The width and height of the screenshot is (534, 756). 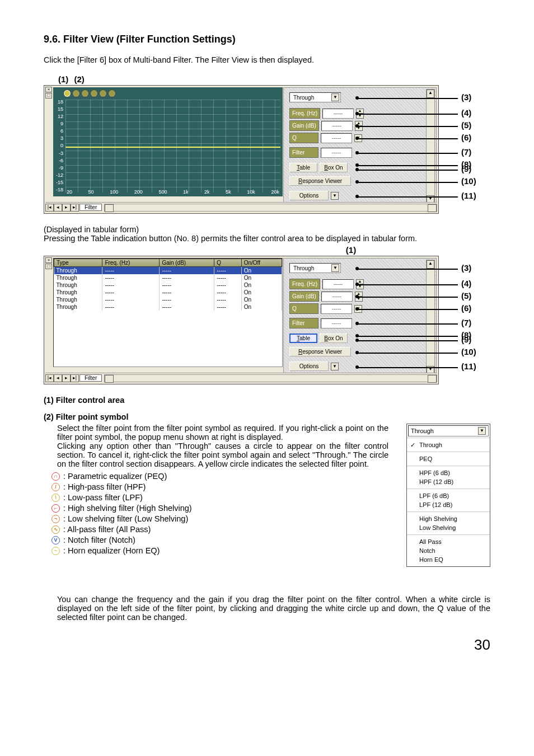 What do you see at coordinates (56, 487) in the screenshot?
I see `filter-type-icon: /` at bounding box center [56, 487].